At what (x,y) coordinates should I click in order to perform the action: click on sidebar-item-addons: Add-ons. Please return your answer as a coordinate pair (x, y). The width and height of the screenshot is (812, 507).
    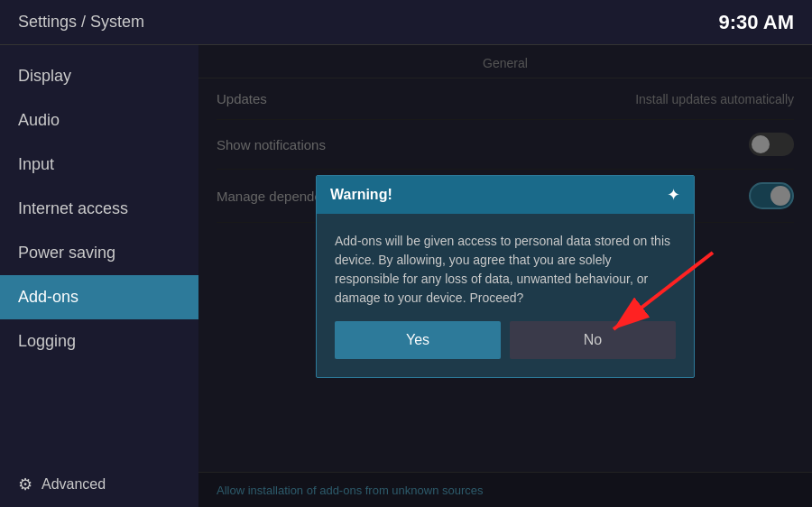
    Looking at the image, I should click on (99, 298).